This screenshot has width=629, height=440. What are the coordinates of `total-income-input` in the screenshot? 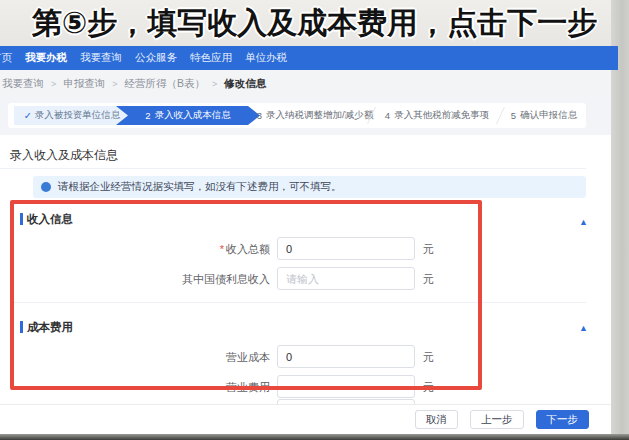 It's located at (346, 248).